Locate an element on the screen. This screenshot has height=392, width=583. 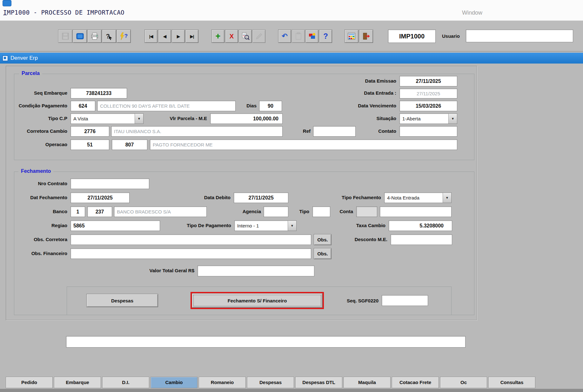
tab-romaneio: Romaneio is located at coordinates (222, 382).